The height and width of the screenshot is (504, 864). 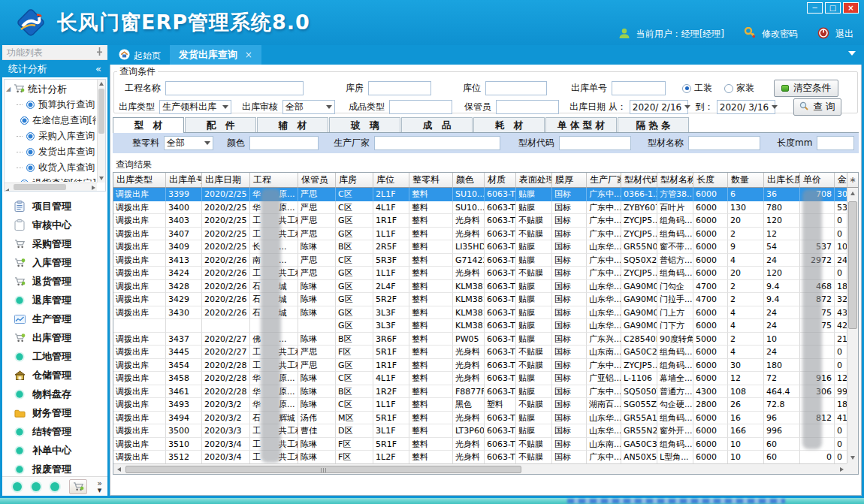 I want to click on sidebar-item-12: 结转管理, so click(x=55, y=431).